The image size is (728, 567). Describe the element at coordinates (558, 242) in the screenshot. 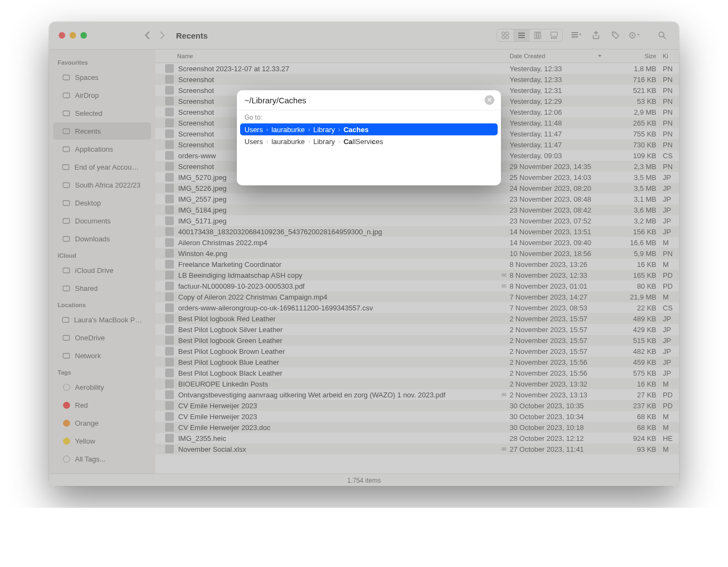

I see `file-date: 14 November 2023, 09:40` at that location.